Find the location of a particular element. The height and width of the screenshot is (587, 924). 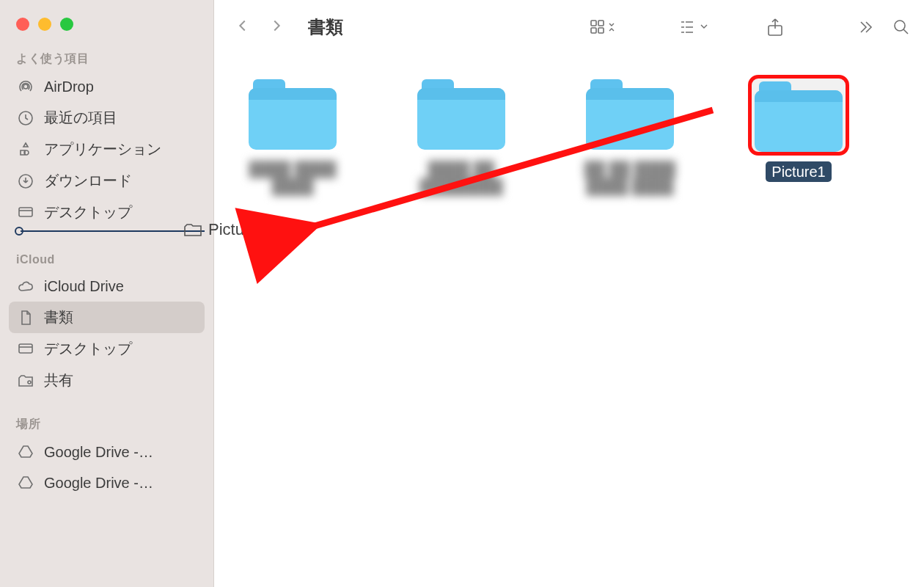

airdrop-icon is located at coordinates (26, 87).